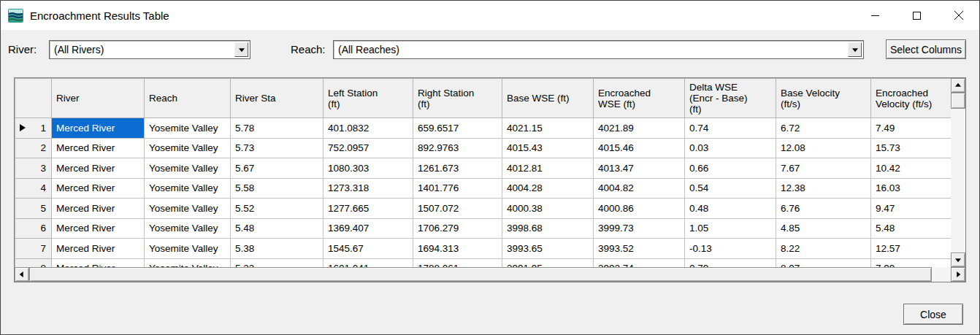  What do you see at coordinates (34, 148) in the screenshot?
I see `row-marker: 2` at bounding box center [34, 148].